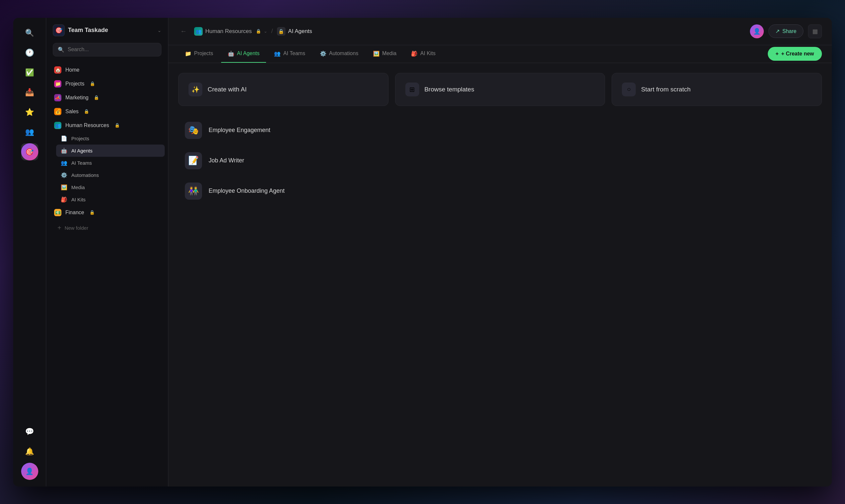 This screenshot has width=845, height=504. Describe the element at coordinates (423, 54) in the screenshot. I see `tab-ai-kits: 🎒 AI Kits` at that location.